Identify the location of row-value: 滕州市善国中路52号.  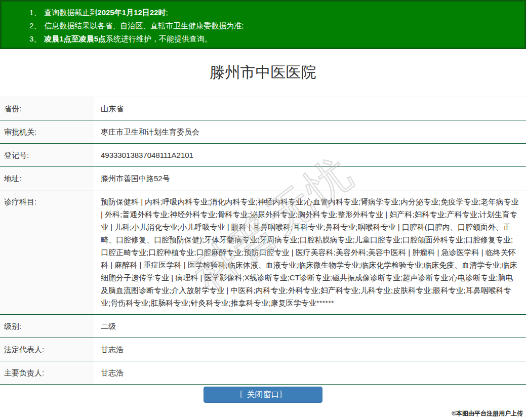
(310, 178).